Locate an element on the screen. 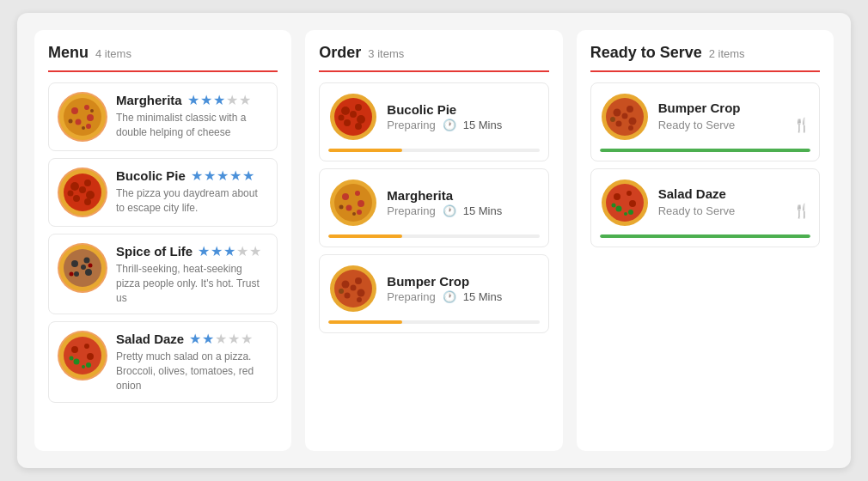  list-item: Bumper Crop Preparing 🕐 15 Mins is located at coordinates (433, 294).